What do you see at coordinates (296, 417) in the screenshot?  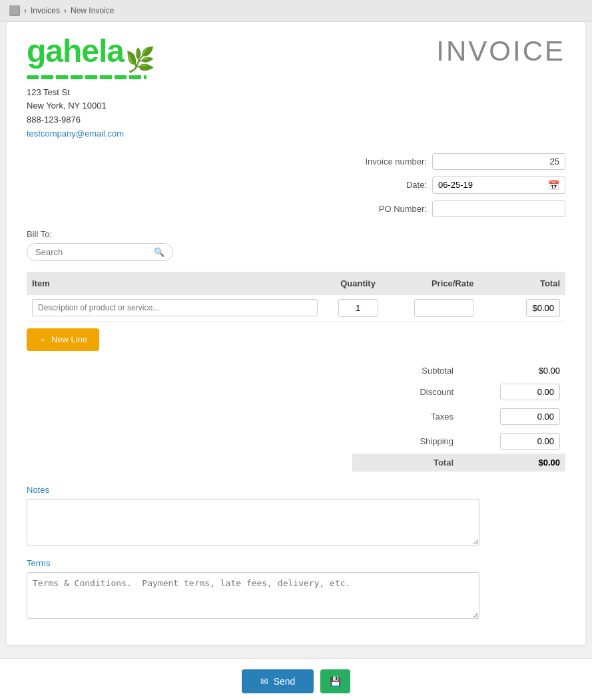 I see `totals-section: Subtotal $0.00 Discount Taxes Shippi` at bounding box center [296, 417].